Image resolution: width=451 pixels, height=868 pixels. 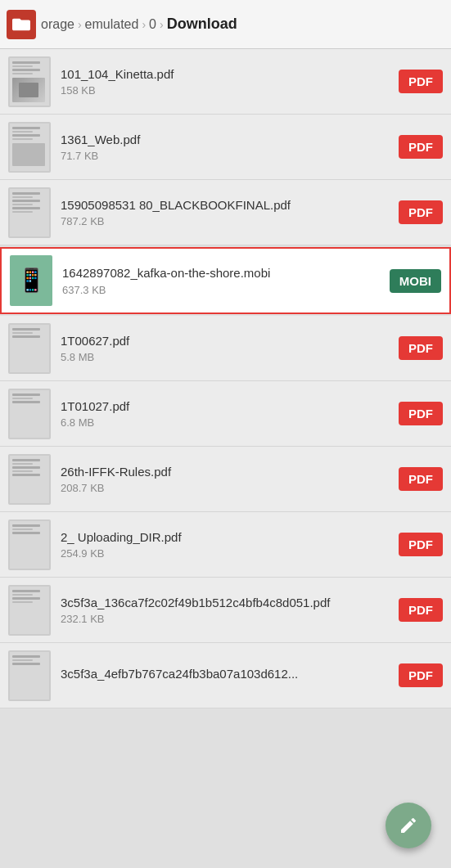 I want to click on file-name: 1642897082_kafka-on-the-shore.mobi, so click(x=222, y=273).